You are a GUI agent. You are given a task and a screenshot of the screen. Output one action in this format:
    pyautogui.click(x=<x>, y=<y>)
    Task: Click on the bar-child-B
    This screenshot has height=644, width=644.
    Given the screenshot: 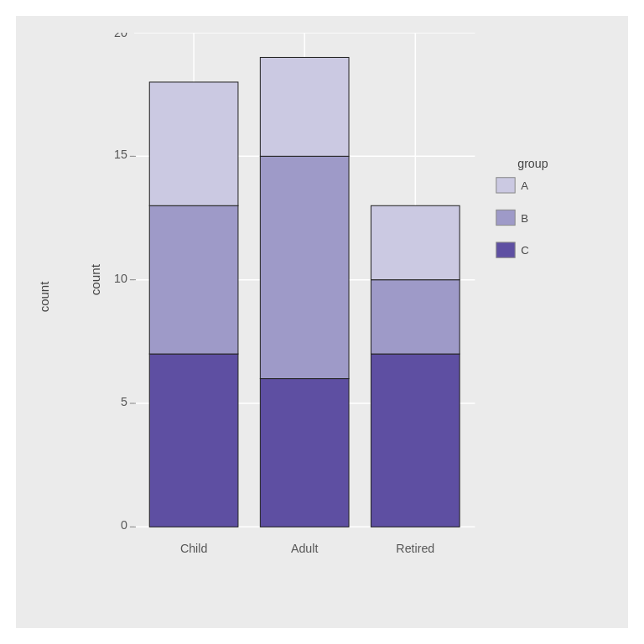 What is the action you would take?
    pyautogui.click(x=194, y=280)
    